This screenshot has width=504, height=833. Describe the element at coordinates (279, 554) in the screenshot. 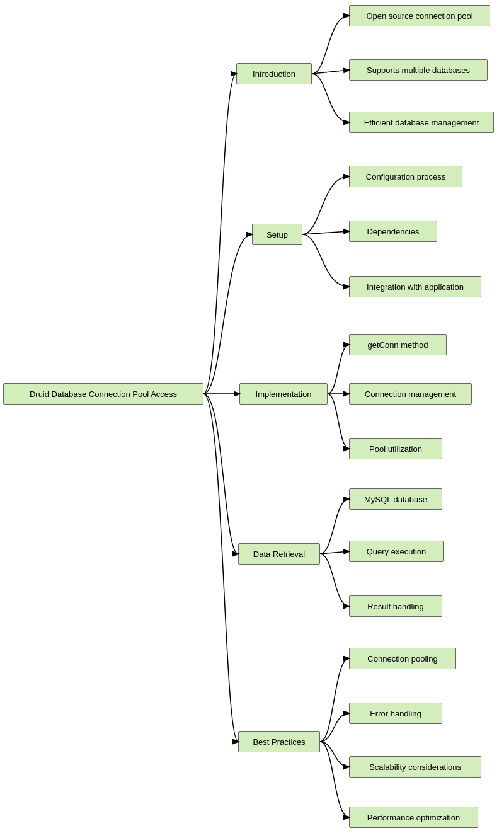

I see `data-retrieval-label: Data Retrieval` at that location.